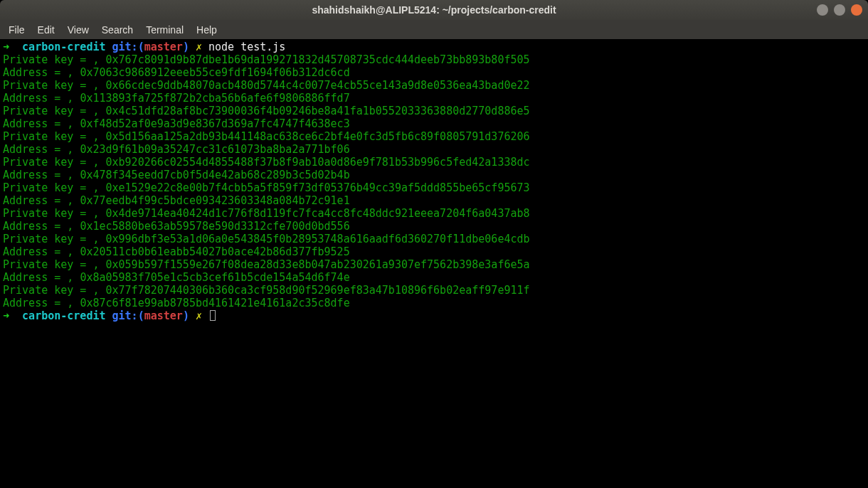  Describe the element at coordinates (318, 265) in the screenshot. I see `private-key-value-8: 0x059b597f1559e267f08dea28d33e8b047ab230…` at that location.